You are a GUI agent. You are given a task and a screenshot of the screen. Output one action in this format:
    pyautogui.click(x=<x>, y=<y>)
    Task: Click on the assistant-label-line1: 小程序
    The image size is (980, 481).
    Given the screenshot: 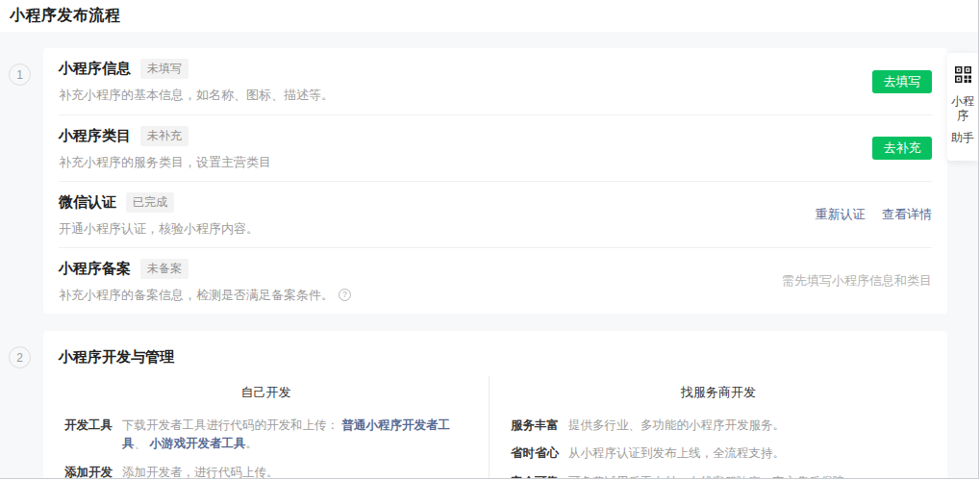 What is the action you would take?
    pyautogui.click(x=963, y=109)
    